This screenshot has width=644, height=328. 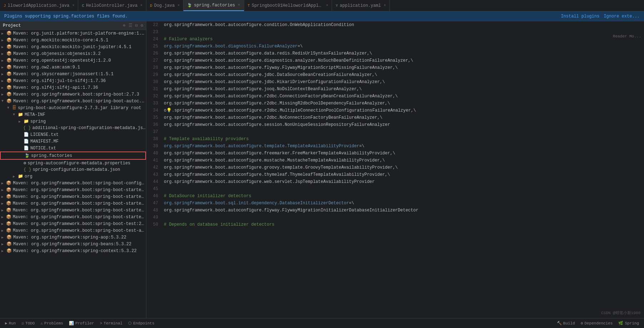 I want to click on sidebar-tree-item: { } additional-spring-configuration-meta…, so click(x=73, y=128).